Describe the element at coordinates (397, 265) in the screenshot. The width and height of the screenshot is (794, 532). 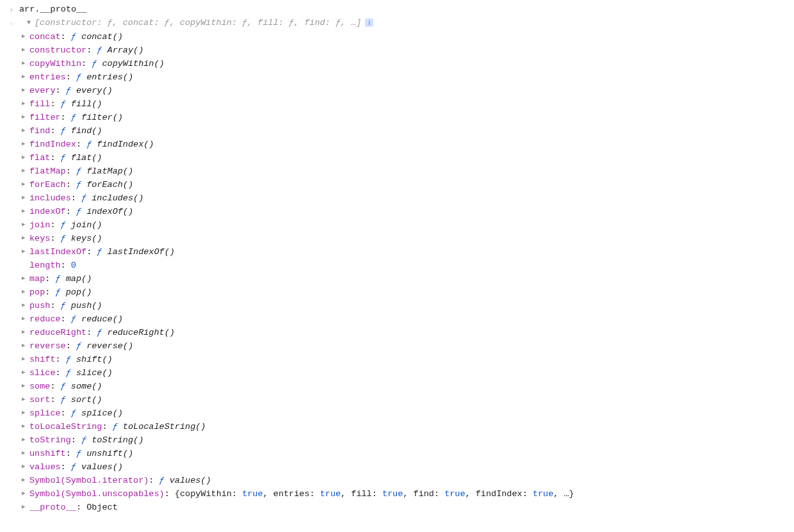
I see `property-row-length: length: 0` at that location.